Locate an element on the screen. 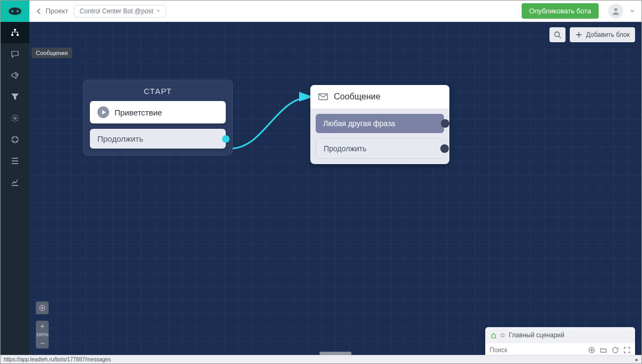 The width and height of the screenshot is (642, 364). sidebar-item-filter is located at coordinates (15, 97).